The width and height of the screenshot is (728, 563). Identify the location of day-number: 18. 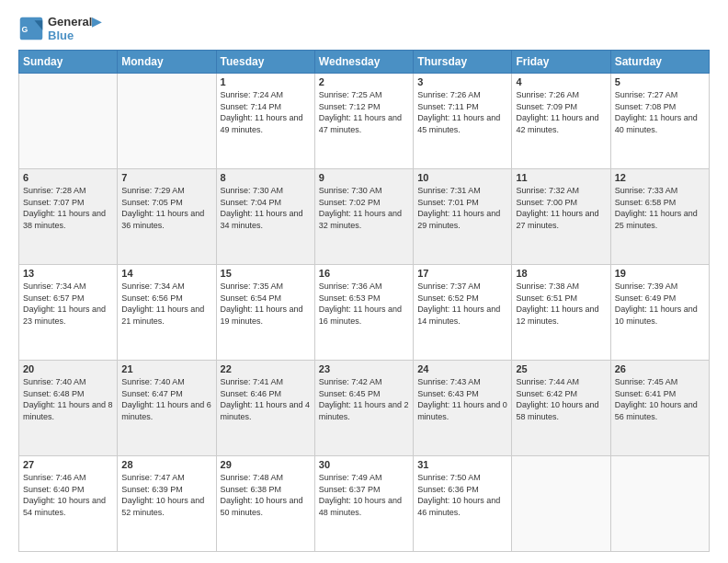
(561, 273).